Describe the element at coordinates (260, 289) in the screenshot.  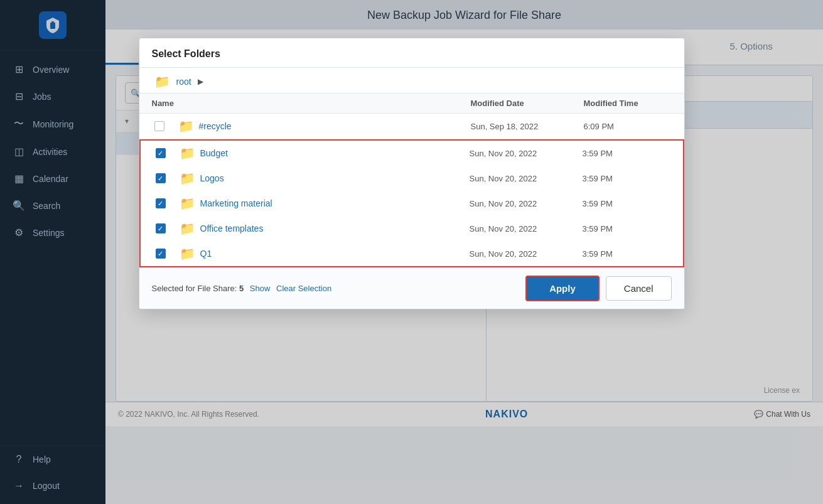
I see `show-selection-link: Show` at that location.